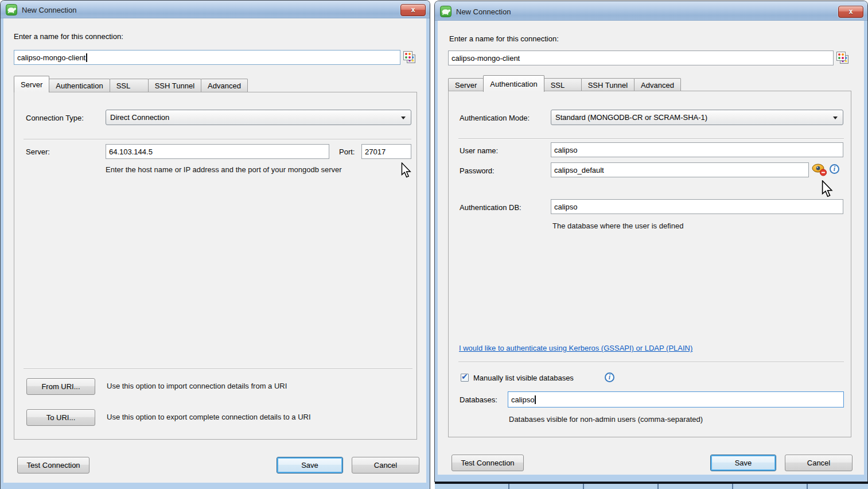 The width and height of the screenshot is (868, 489). Describe the element at coordinates (140, 117) in the screenshot. I see `connection-type-value: Direct Connection` at that location.